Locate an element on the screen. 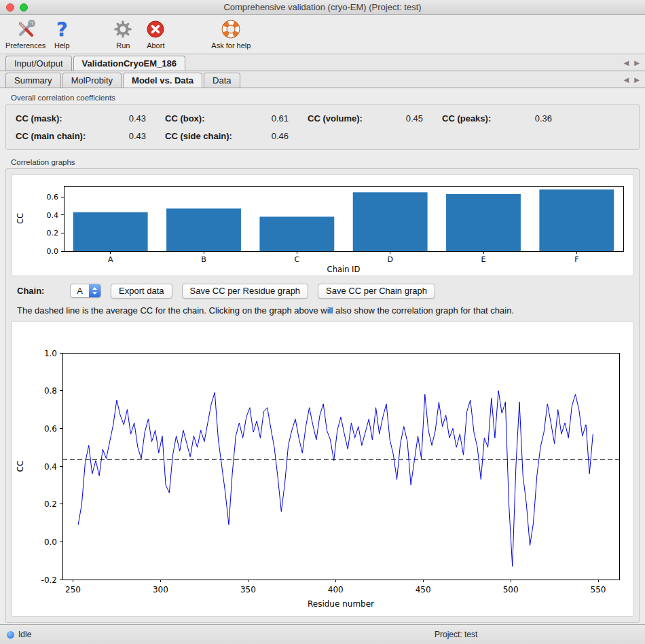 The width and height of the screenshot is (645, 644). toolbar: Preferences ? Help Run is located at coordinates (322, 35).